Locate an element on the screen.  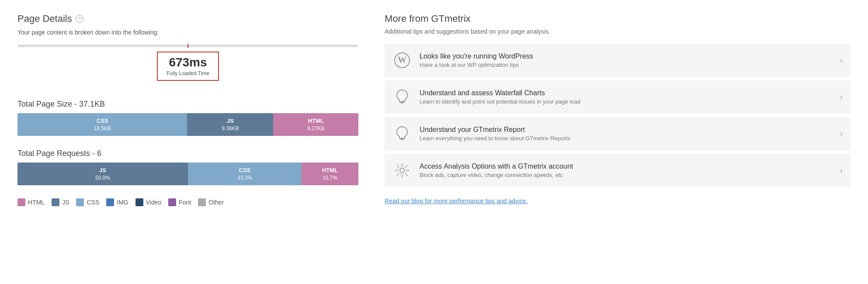
gtmetrix-subtitle: Additional tips and suggestions based on… is located at coordinates (618, 31).